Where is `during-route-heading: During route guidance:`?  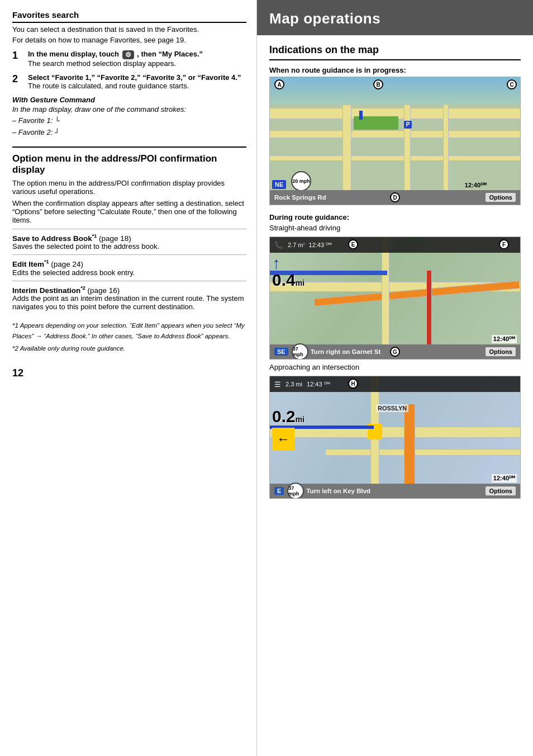
during-route-heading: During route guidance: is located at coordinates (395, 217).